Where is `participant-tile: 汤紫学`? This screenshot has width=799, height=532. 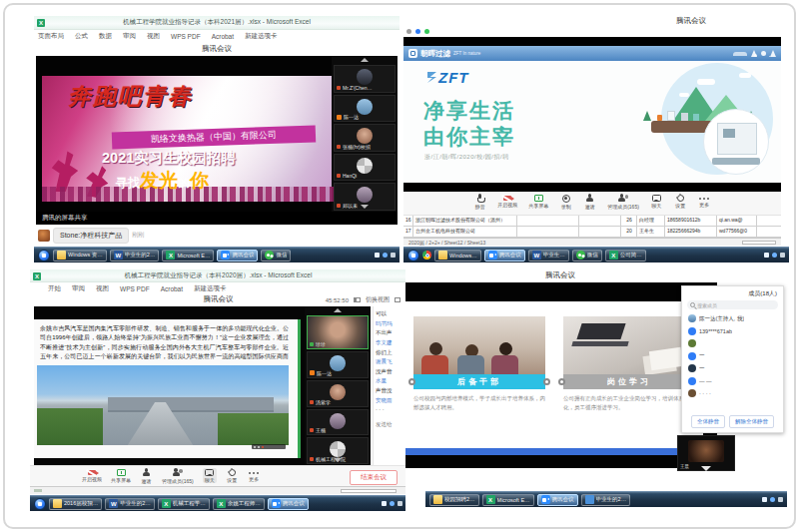 participant-tile: 汤紫学 is located at coordinates (338, 393).